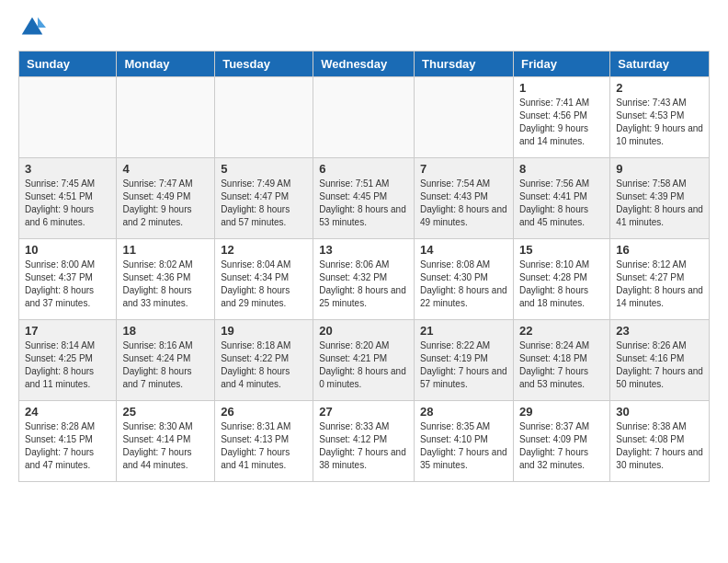  Describe the element at coordinates (463, 412) in the screenshot. I see `day-number: 28` at that location.